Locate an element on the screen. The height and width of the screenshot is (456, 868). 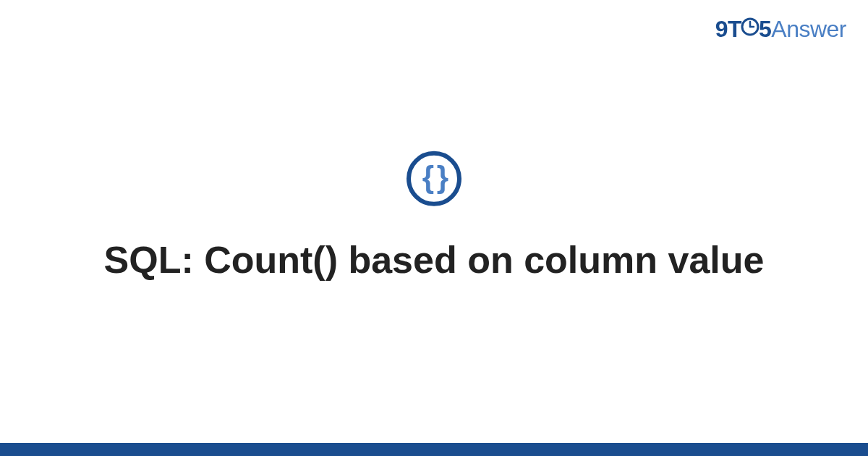
page-title: SQL: Count() based on column value is located at coordinates (434, 261).